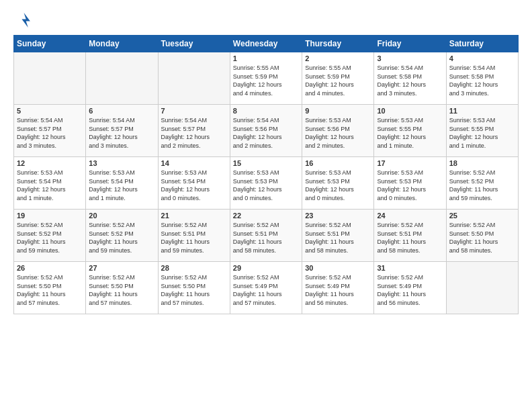 The height and width of the screenshot is (411, 532). What do you see at coordinates (482, 79) in the screenshot?
I see `calendar-cell: 4Sunrise: 5:54 AM Sunset: 5:58 PM Daylig…` at bounding box center [482, 79].